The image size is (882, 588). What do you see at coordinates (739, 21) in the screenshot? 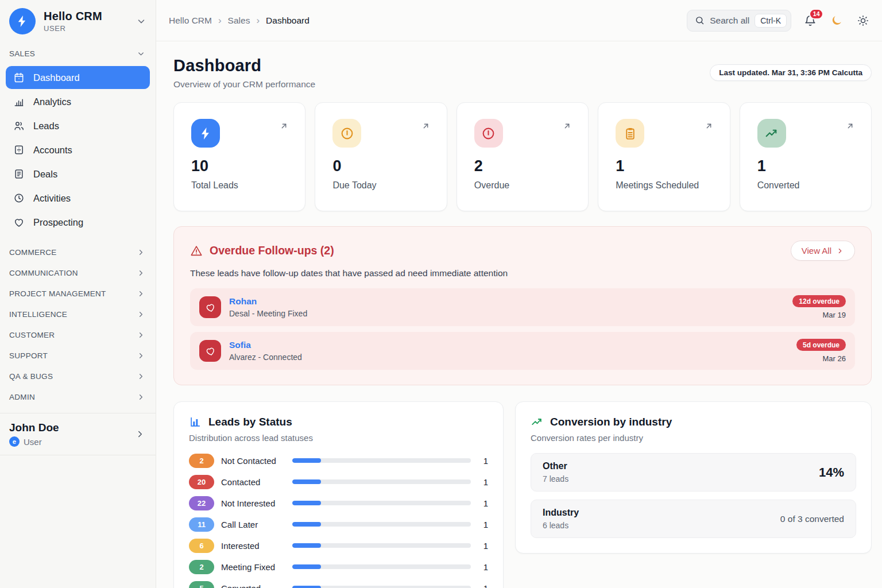
I see `search-input: Search all Ctrl-K` at bounding box center [739, 21].